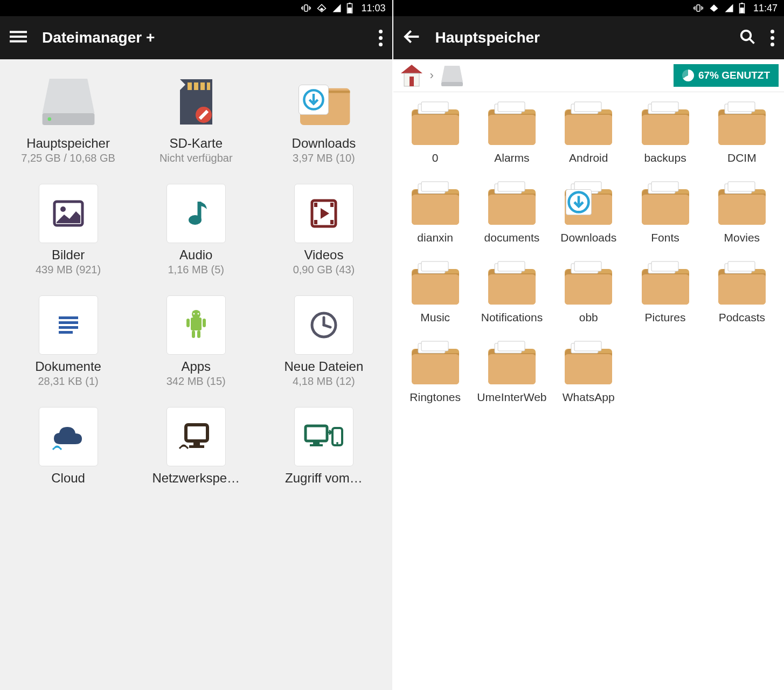  I want to click on folder-name: Downloads, so click(588, 238).